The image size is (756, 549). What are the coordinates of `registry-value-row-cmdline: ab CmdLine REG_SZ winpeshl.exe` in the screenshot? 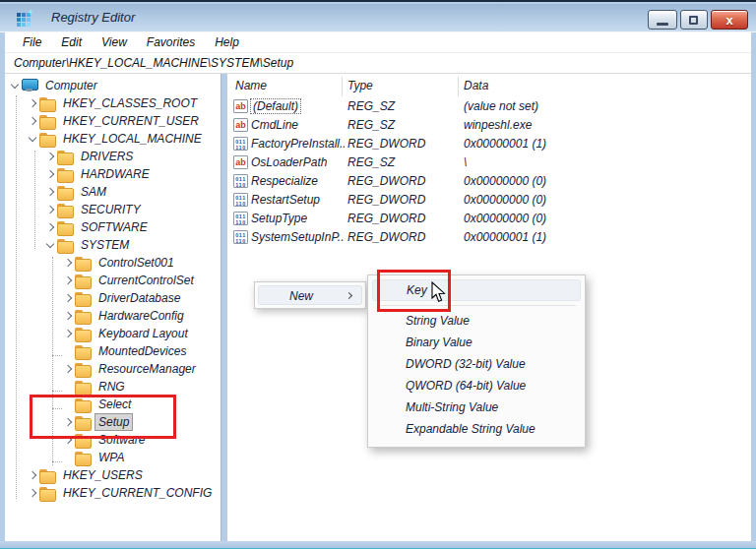 It's located at (490, 126).